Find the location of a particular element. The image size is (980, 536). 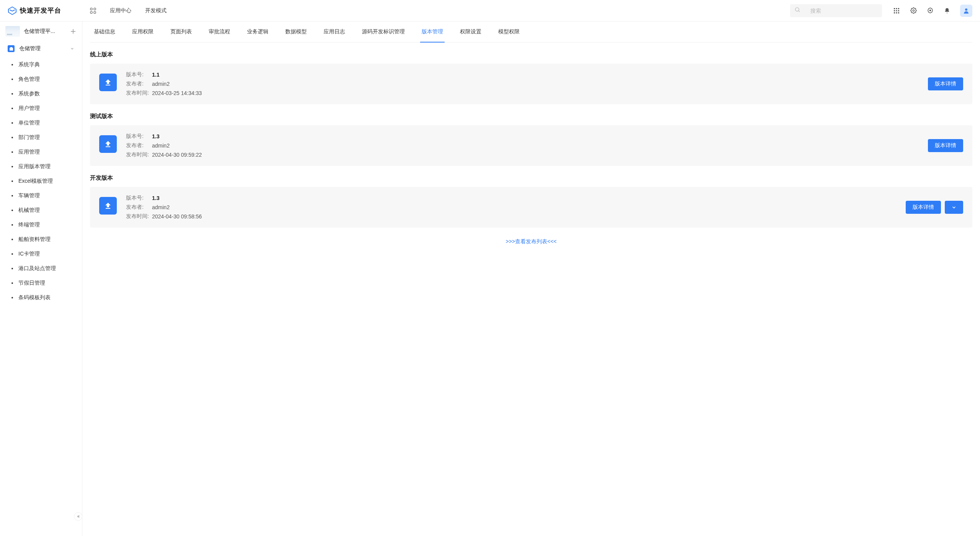

nav-app-center: 应用中心 is located at coordinates (121, 11).